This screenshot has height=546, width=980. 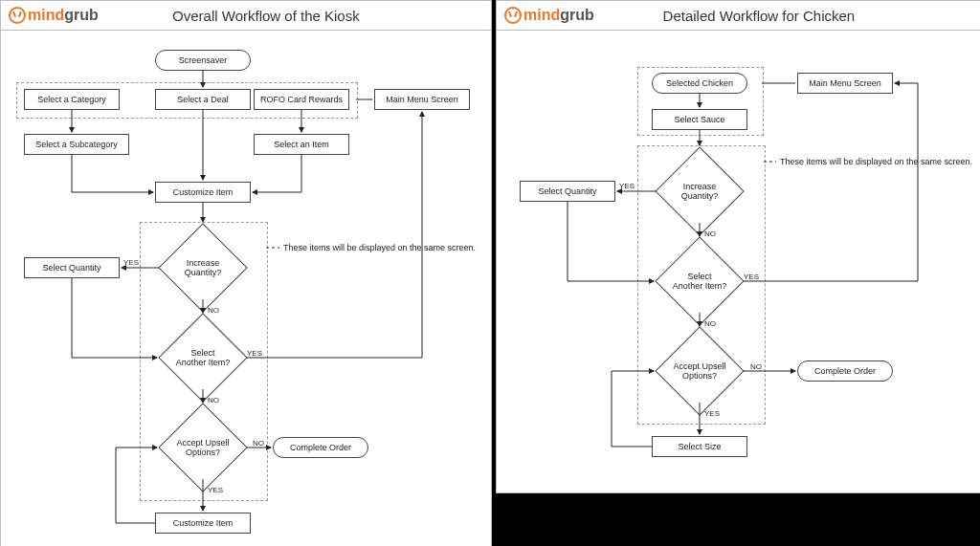 What do you see at coordinates (379, 248) in the screenshot?
I see `note-same-screen: These items will be displayed on the sam…` at bounding box center [379, 248].